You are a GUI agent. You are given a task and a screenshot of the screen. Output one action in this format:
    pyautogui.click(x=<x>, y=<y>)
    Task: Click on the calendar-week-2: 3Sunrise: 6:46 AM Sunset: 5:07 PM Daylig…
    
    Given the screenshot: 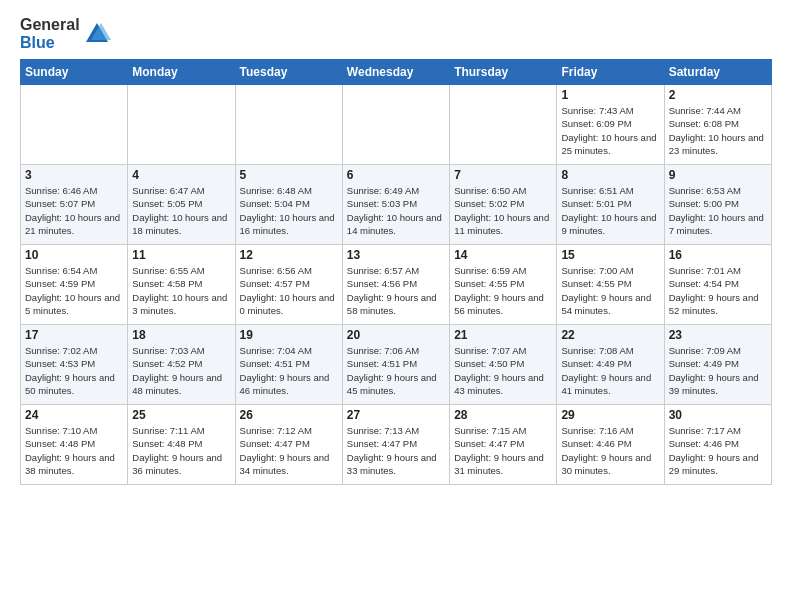 What is the action you would take?
    pyautogui.click(x=396, y=205)
    